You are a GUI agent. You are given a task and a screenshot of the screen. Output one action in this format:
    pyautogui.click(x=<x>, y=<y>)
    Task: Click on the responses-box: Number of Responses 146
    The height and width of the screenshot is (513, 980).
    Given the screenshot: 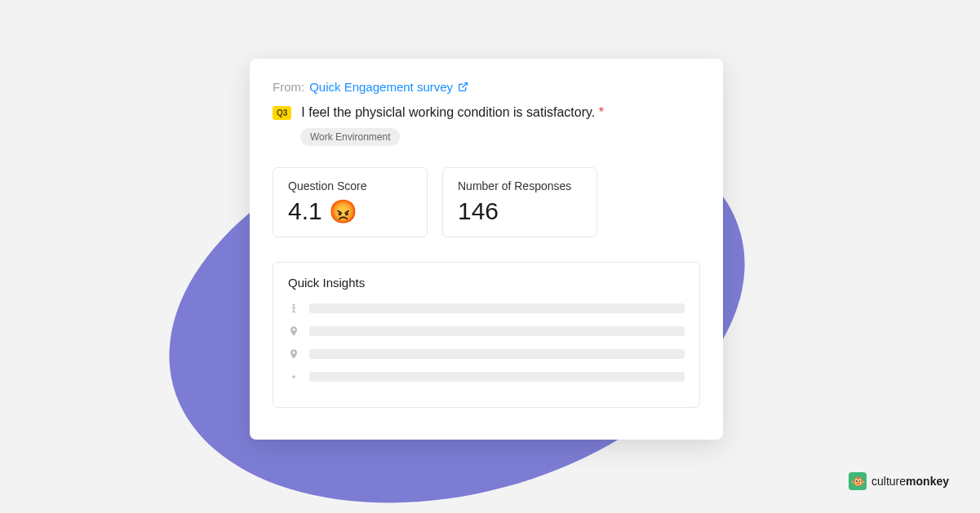 What is the action you would take?
    pyautogui.click(x=520, y=202)
    